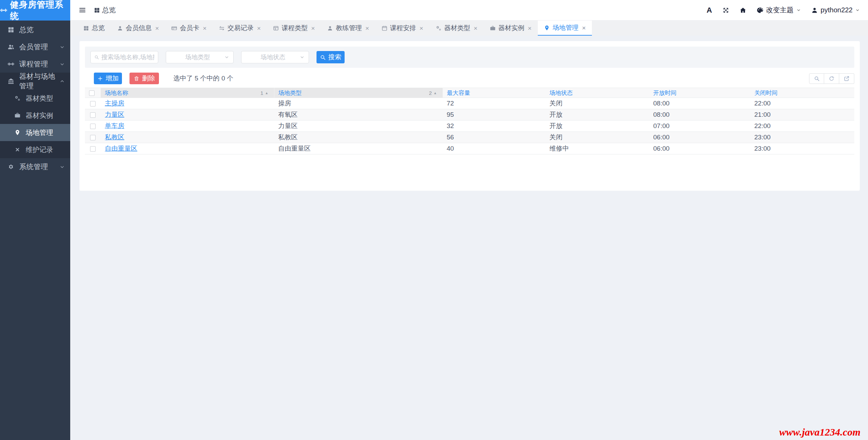 The image size is (868, 440). I want to click on chevron-down-icon, so click(62, 64).